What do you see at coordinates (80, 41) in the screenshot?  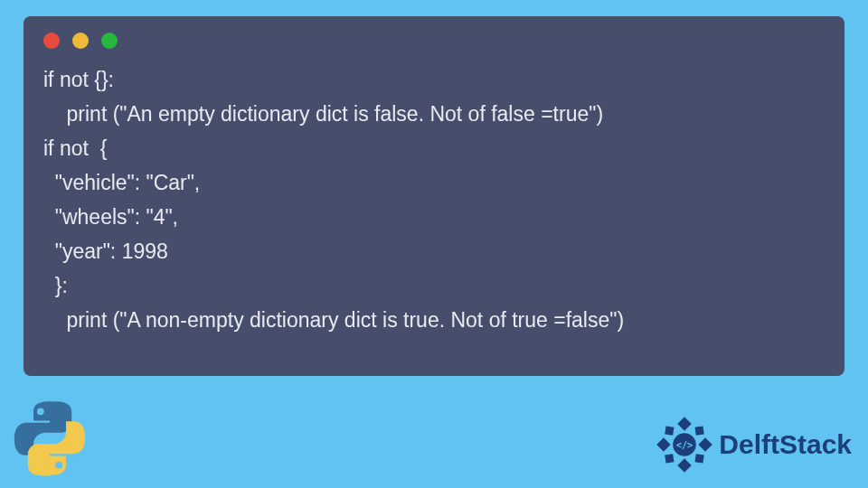 I see `minimize-icon` at bounding box center [80, 41].